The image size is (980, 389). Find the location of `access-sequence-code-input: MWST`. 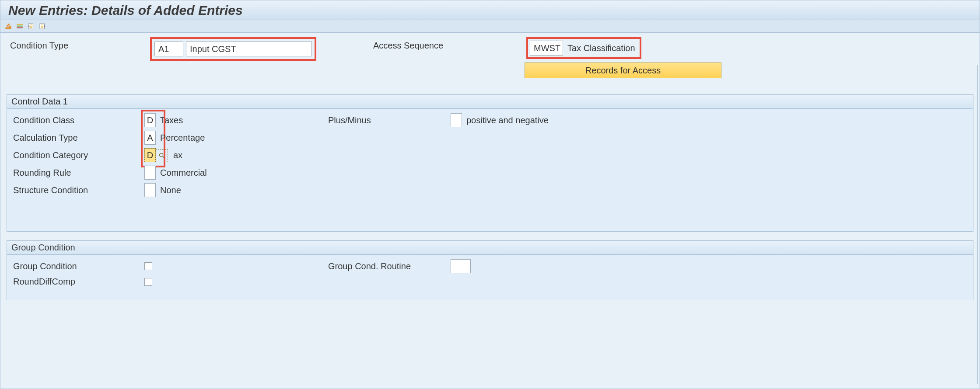

access-sequence-code-input: MWST is located at coordinates (546, 48).